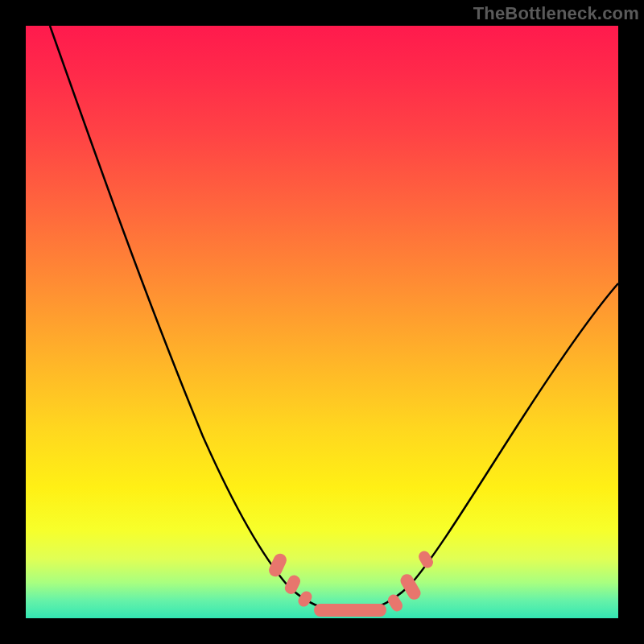  What do you see at coordinates (351, 583) in the screenshot?
I see `marker-group` at bounding box center [351, 583].